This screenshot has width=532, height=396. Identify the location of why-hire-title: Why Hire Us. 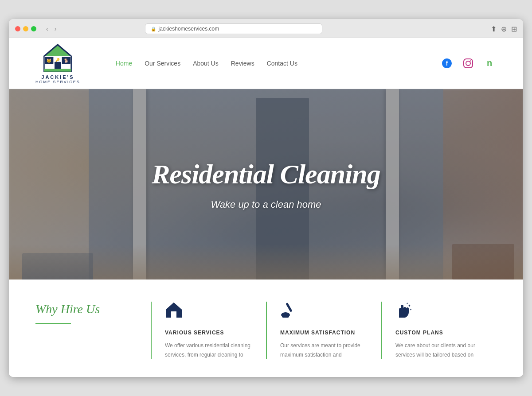
(86, 309).